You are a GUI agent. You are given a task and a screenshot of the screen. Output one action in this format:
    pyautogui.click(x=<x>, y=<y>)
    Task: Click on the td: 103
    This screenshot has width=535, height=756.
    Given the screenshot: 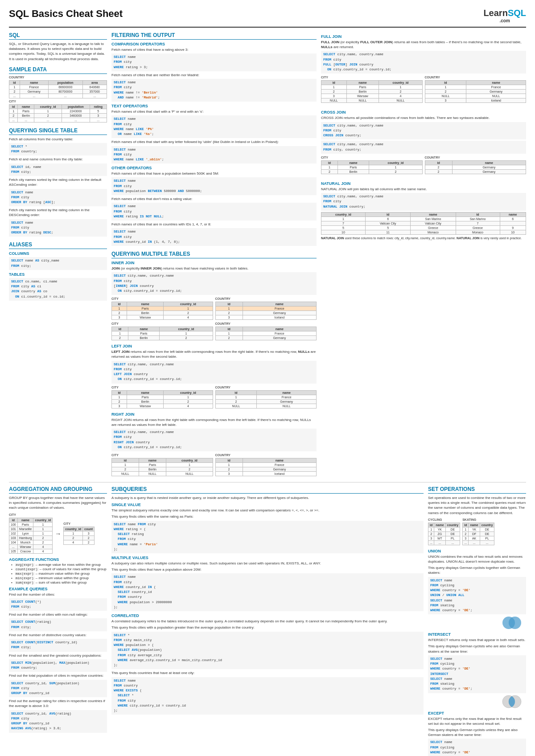 What is the action you would take?
    pyautogui.click(x=13, y=538)
    